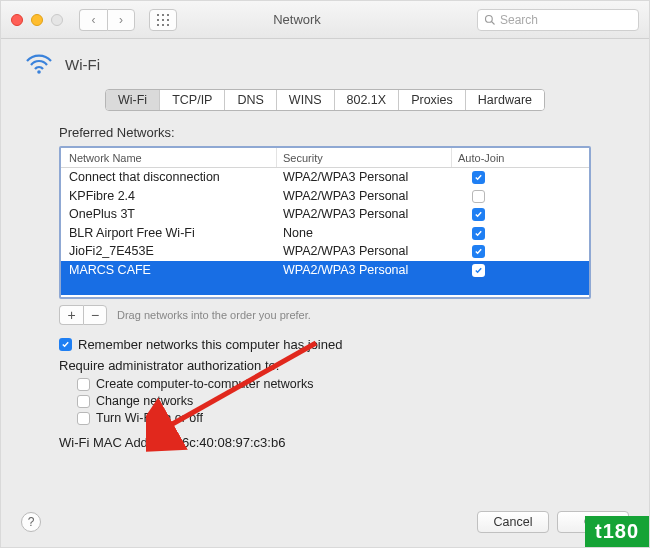 Image resolution: width=650 pixels, height=548 pixels. What do you see at coordinates (84, 402) in the screenshot?
I see `change-checkbox` at bounding box center [84, 402].